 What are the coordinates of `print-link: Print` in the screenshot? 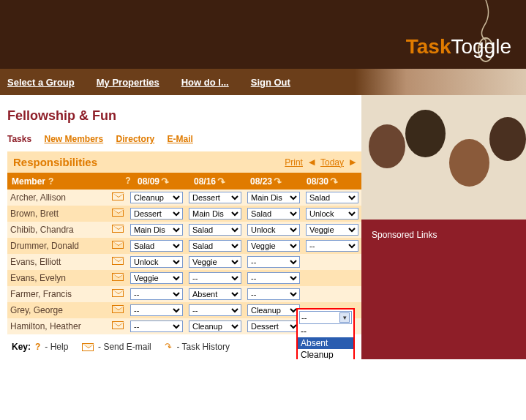 It's located at (294, 162).